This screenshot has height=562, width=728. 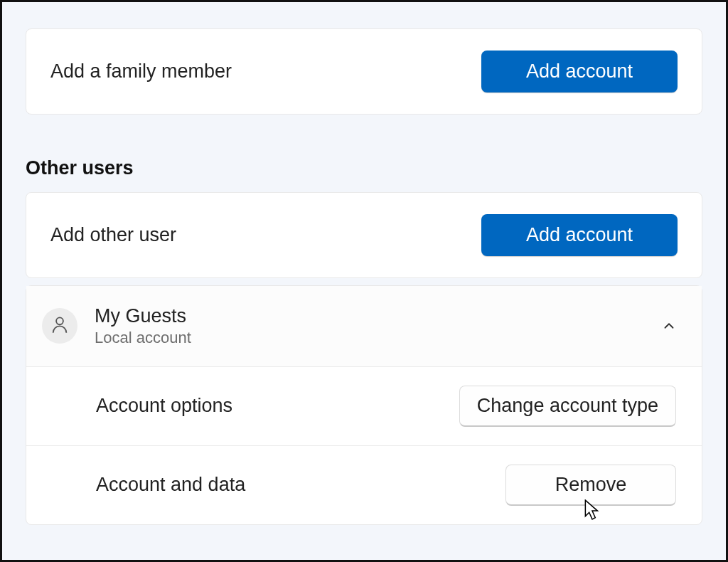 I want to click on account-options-row: Account options Change account type, so click(x=364, y=407).